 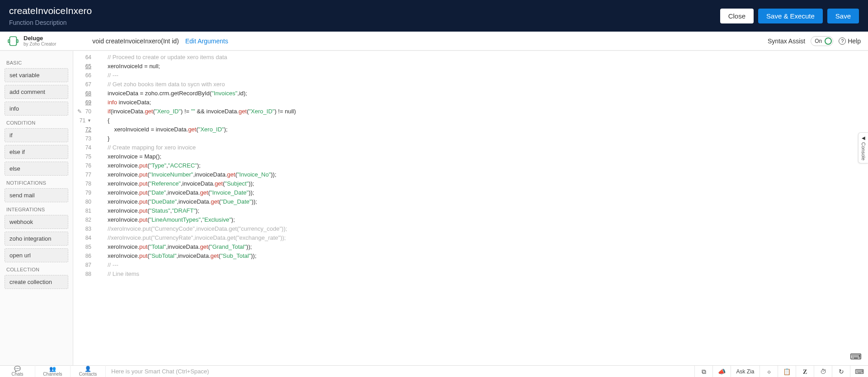 What do you see at coordinates (82, 274) in the screenshot?
I see `line-number: 88` at bounding box center [82, 274].